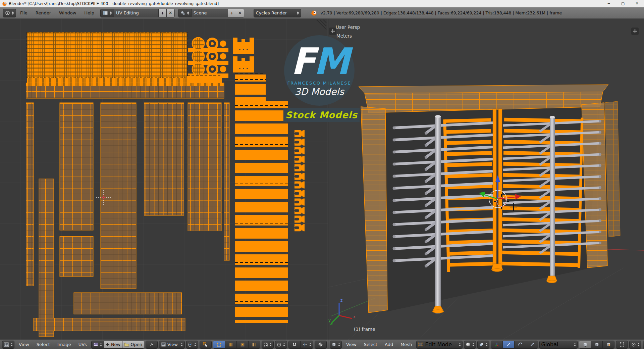 This screenshot has width=644, height=349. Describe the element at coordinates (333, 31) in the screenshot. I see `toolshelf-toggle` at that location.